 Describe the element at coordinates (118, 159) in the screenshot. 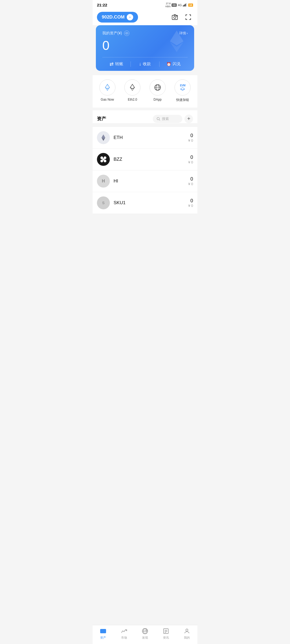

I see `bzz-symbol: BZZ` at that location.